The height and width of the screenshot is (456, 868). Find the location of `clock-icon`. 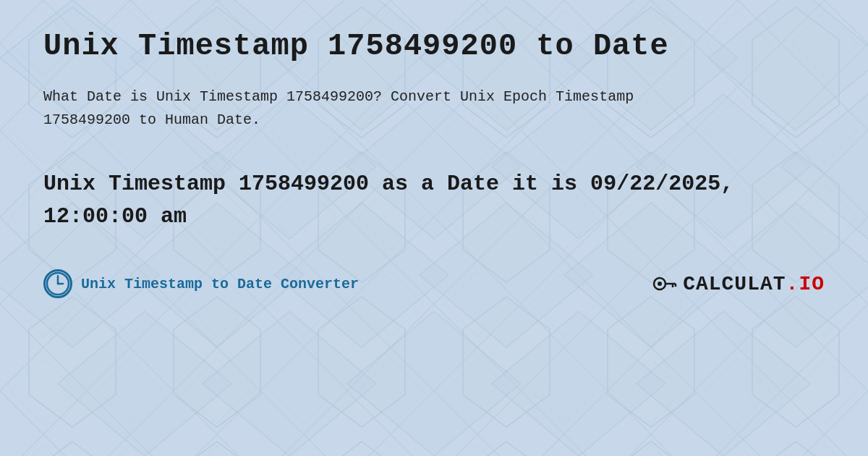

clock-icon is located at coordinates (58, 284).